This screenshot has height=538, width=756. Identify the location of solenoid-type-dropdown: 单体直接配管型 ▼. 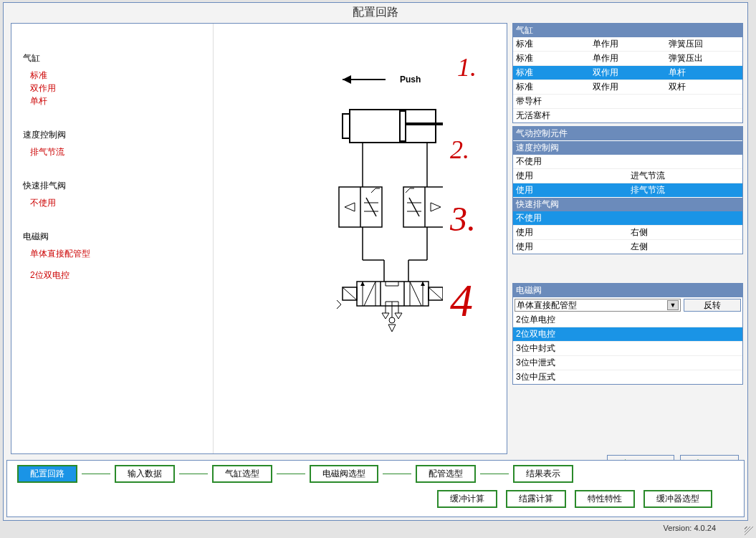
(598, 305).